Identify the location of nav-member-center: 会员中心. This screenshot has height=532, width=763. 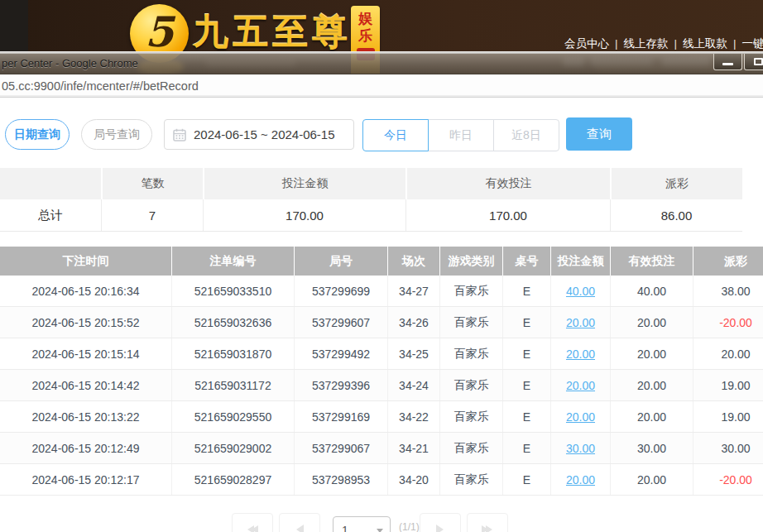
(587, 43).